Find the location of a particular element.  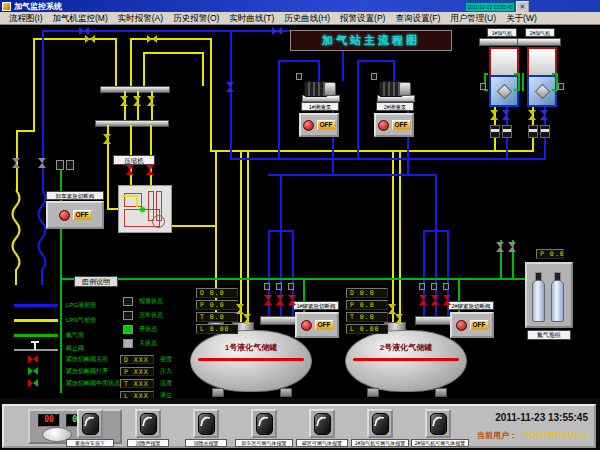

unload-valve-label: 卸车紧急切断阀 is located at coordinates (75, 196).